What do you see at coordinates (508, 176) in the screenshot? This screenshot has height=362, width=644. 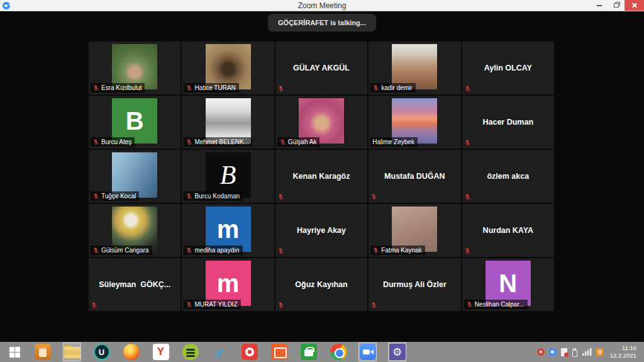 I see `participant-tile: özlem akca` at bounding box center [508, 176].